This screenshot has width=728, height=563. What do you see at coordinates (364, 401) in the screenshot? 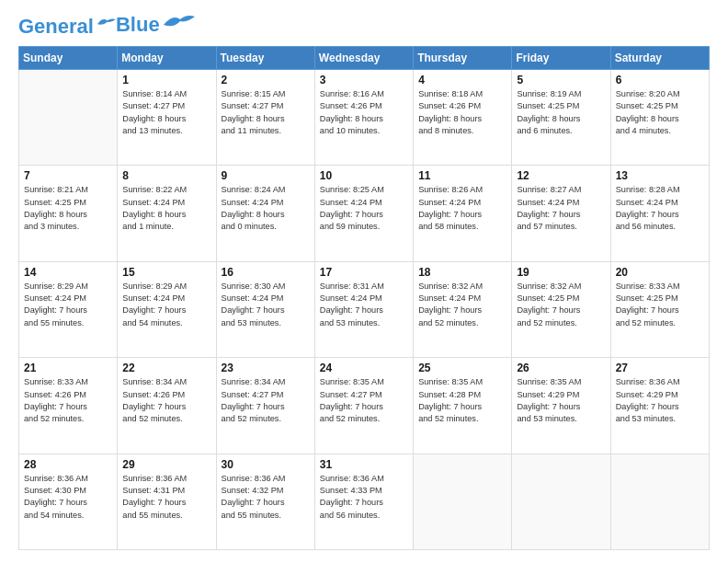
I see `cell-info: Sunrise: 8:35 AMSunset: 4:27 PMDaylight:…` at bounding box center [364, 401].